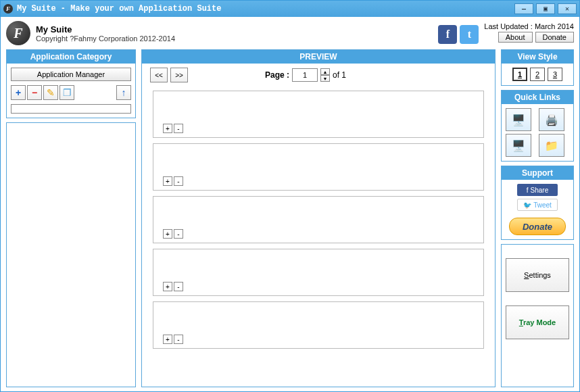 This screenshot has height=392, width=580. I want to click on prev-page-button: <<, so click(159, 75).